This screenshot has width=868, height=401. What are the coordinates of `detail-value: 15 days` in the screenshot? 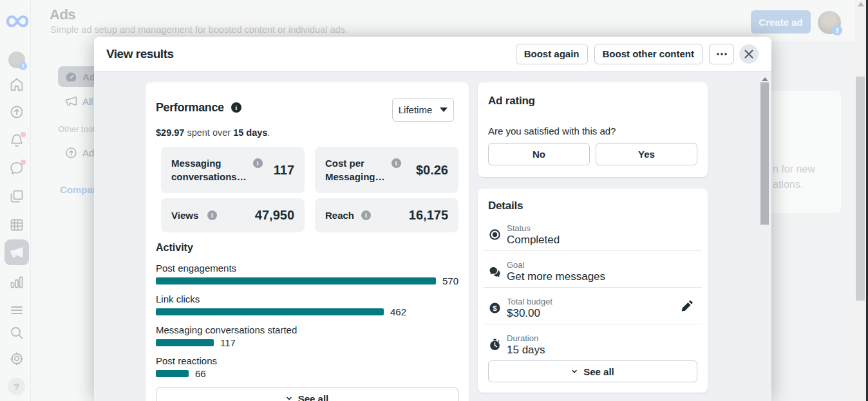 It's located at (526, 350).